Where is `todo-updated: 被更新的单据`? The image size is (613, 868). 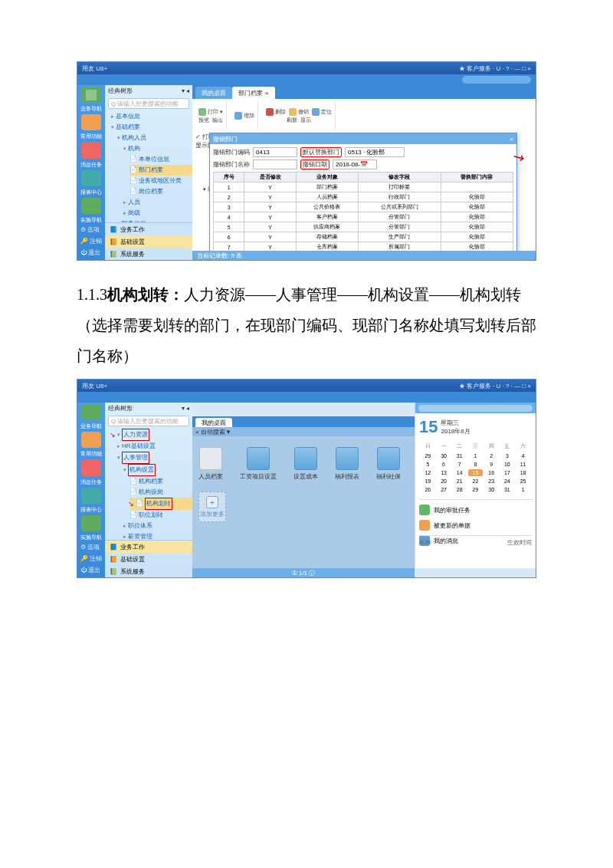
todo-updated: 被更新的单据 is located at coordinates (475, 525).